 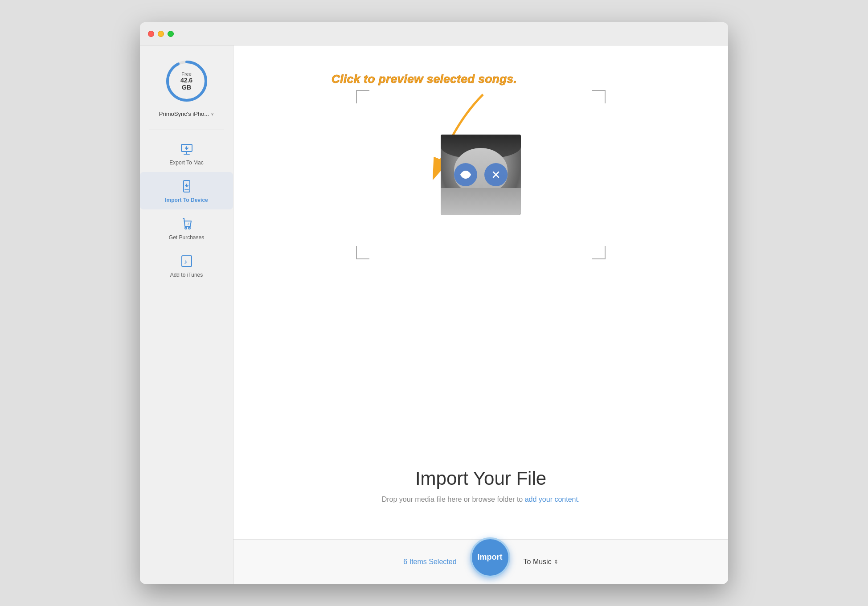 I want to click on bottom-bar: 6 Items Selected Import To Music ⇕, so click(x=481, y=561).